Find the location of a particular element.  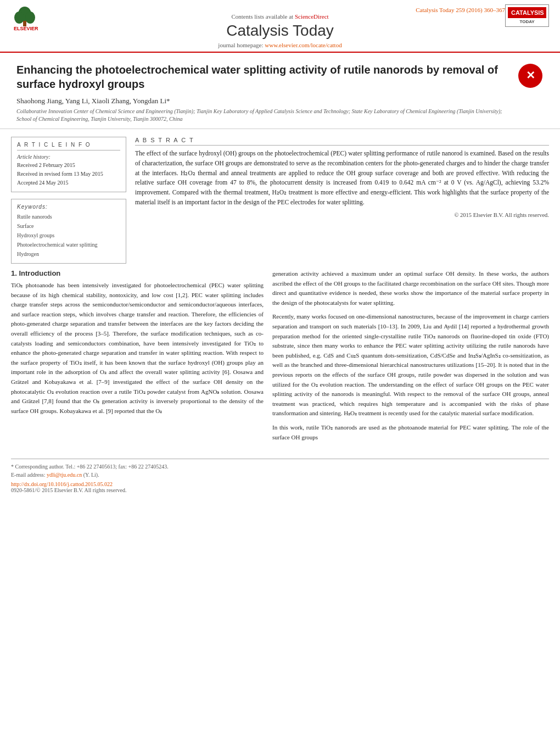

left-column: A R T I C L E I N F O Article history: R… is located at coordinates (69, 200).